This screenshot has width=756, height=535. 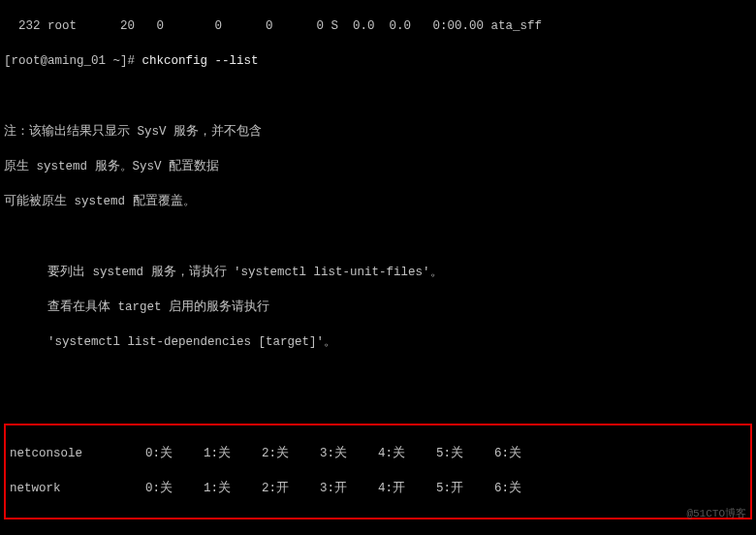 I want to click on runlevel: 2:开, so click(x=291, y=488).